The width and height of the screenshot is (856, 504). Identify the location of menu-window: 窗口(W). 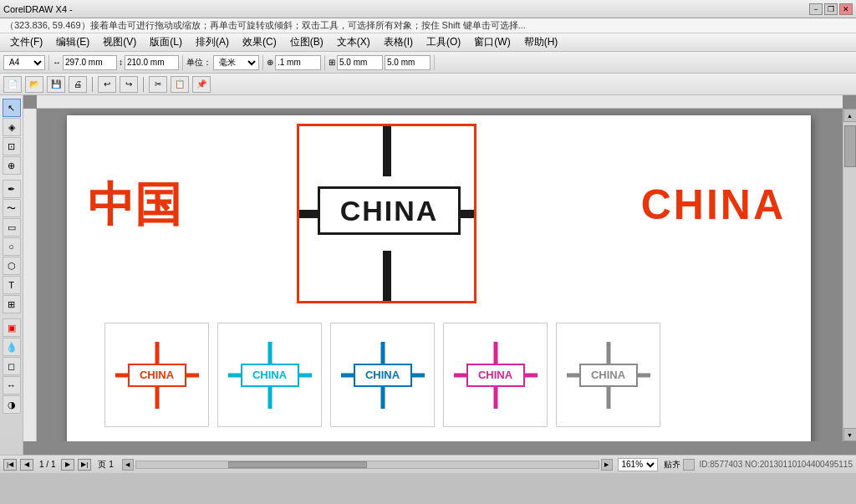
(492, 42).